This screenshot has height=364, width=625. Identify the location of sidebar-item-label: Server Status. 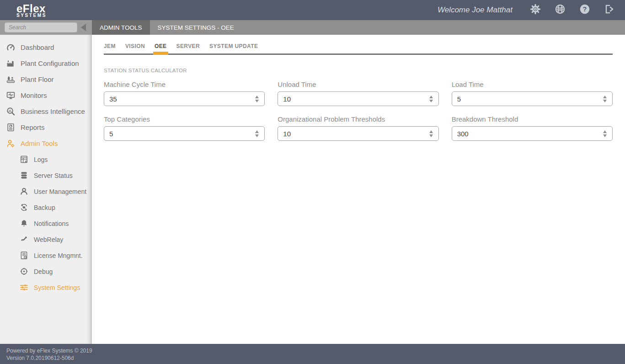
(53, 176).